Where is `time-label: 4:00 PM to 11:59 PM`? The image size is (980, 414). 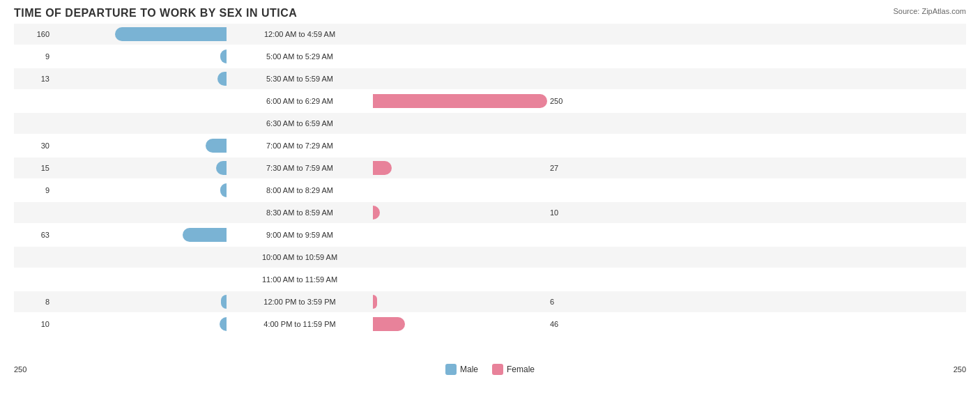 time-label: 4:00 PM to 11:59 PM is located at coordinates (300, 324).